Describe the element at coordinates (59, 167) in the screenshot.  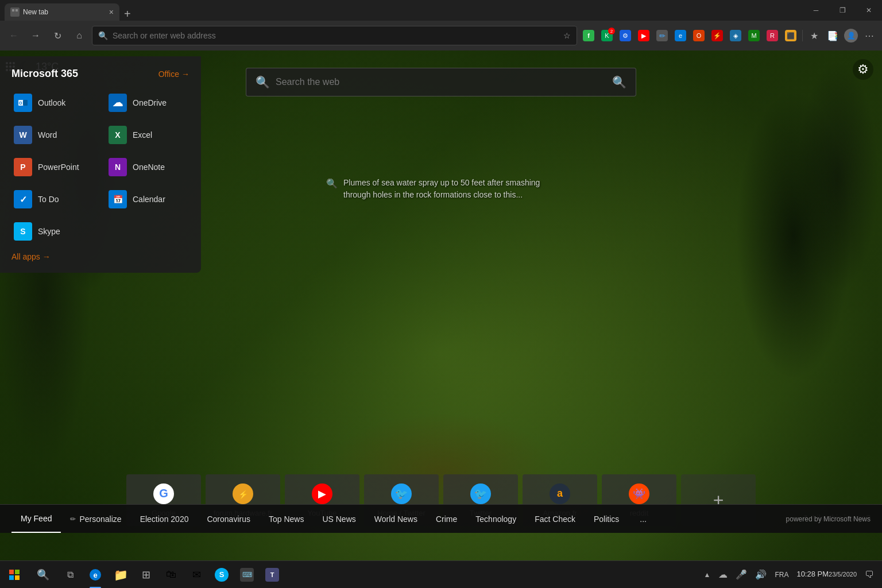
I see `powerpoint-label: PowerPoint` at that location.